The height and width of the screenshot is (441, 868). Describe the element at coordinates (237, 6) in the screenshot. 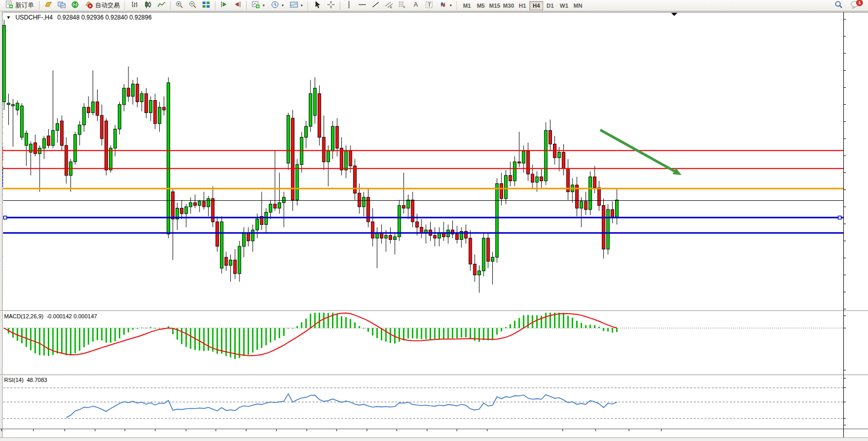

I see `chart-shift-button` at that location.